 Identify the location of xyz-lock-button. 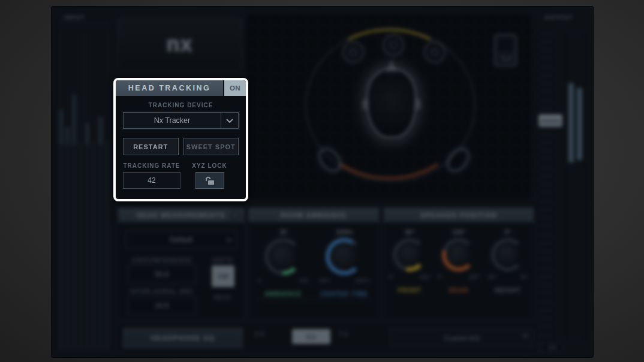
(210, 180).